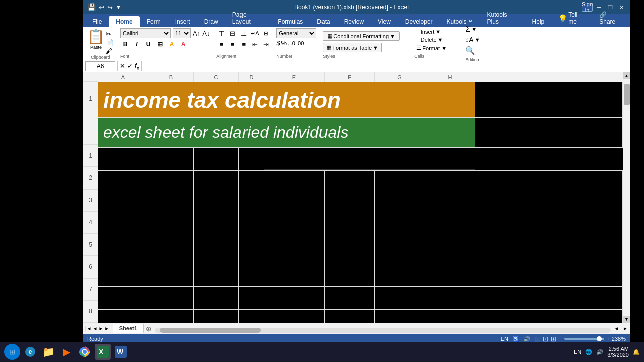 The height and width of the screenshot is (362, 644). I want to click on underline-button: U, so click(148, 44).